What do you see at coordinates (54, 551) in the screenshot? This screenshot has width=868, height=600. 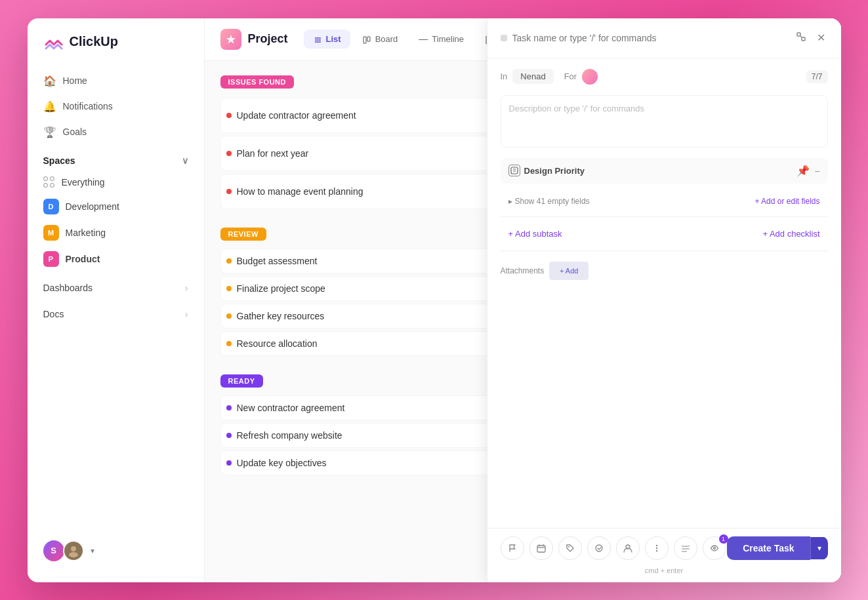 I see `avatar-s: S` at bounding box center [54, 551].